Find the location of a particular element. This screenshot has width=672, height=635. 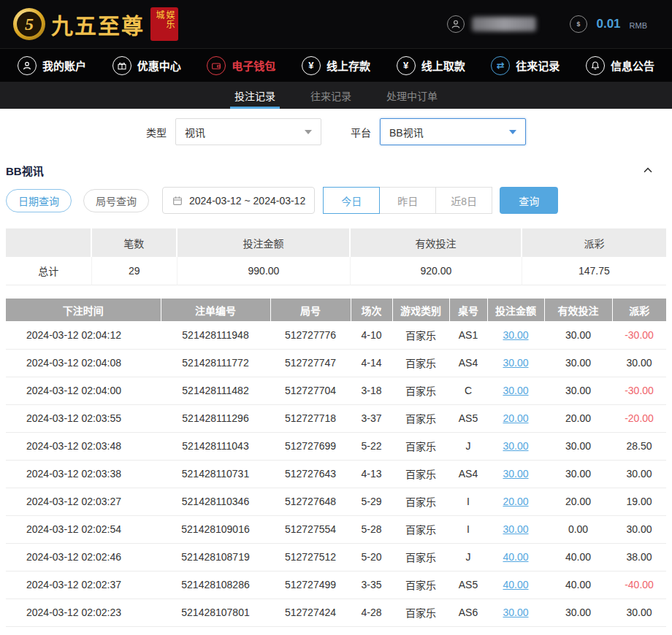

header-bet-amount: 投注金额 is located at coordinates (516, 309).